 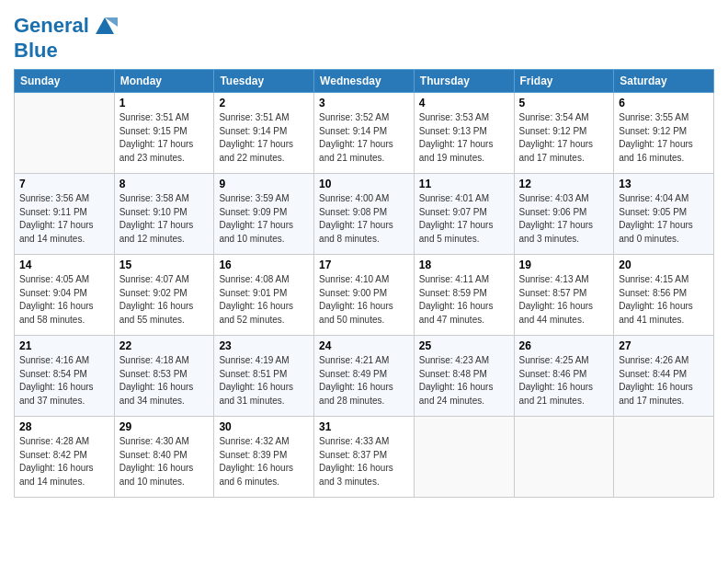 I want to click on day-cell: 25Sunrise: 4:23 AMSunset: 8:48 PMDayligh…, so click(x=463, y=376).